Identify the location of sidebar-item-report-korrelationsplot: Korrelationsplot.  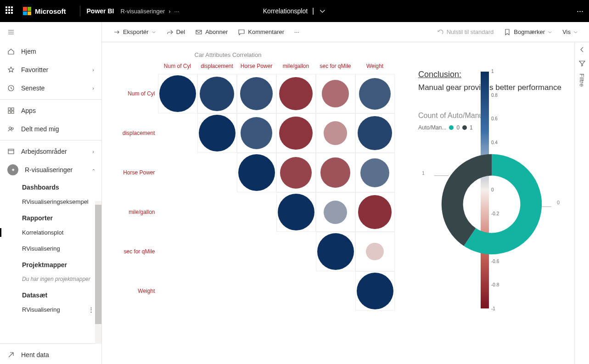
(50, 232).